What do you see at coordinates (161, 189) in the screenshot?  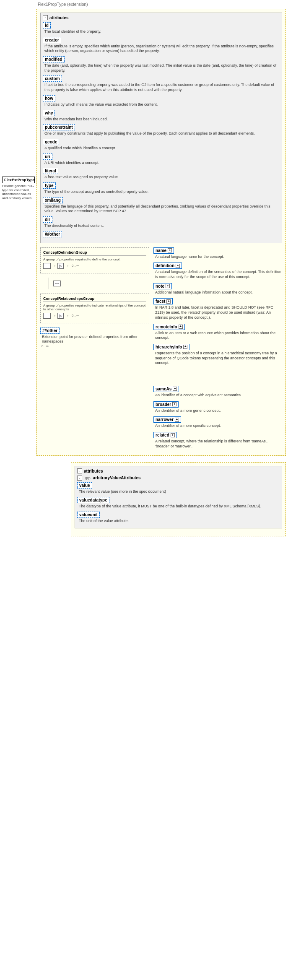 I see `attr-item-type: type The type of the concept assigned as…` at bounding box center [161, 189].